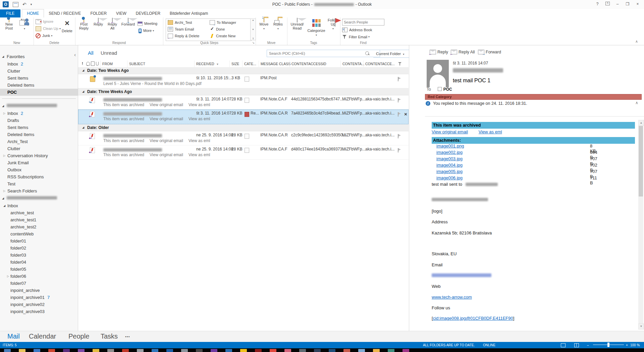 This screenshot has width=644, height=352. I want to click on address-book-button: Address Book, so click(357, 30).